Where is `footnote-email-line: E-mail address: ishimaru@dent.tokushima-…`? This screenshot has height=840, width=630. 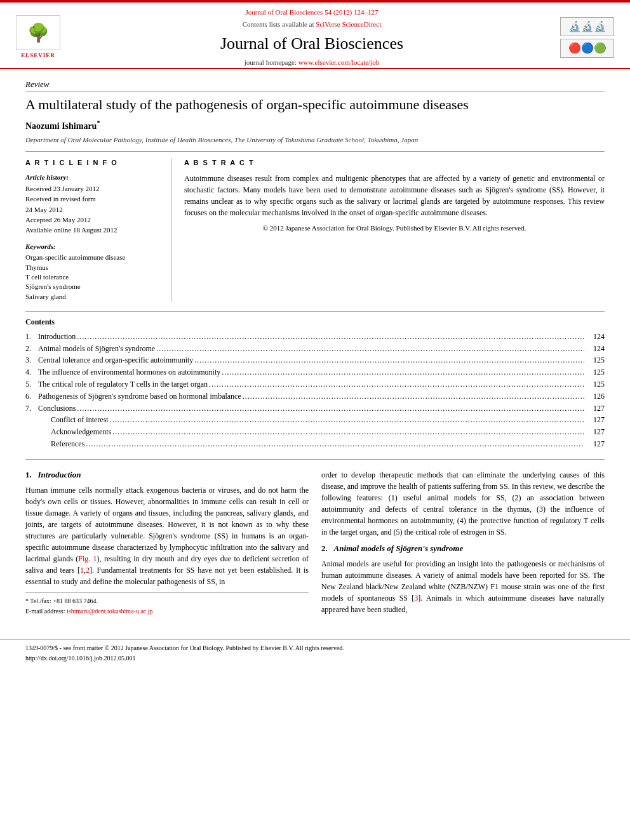 footnote-email-line: E-mail address: ishimaru@dent.tokushima-… is located at coordinates (167, 611).